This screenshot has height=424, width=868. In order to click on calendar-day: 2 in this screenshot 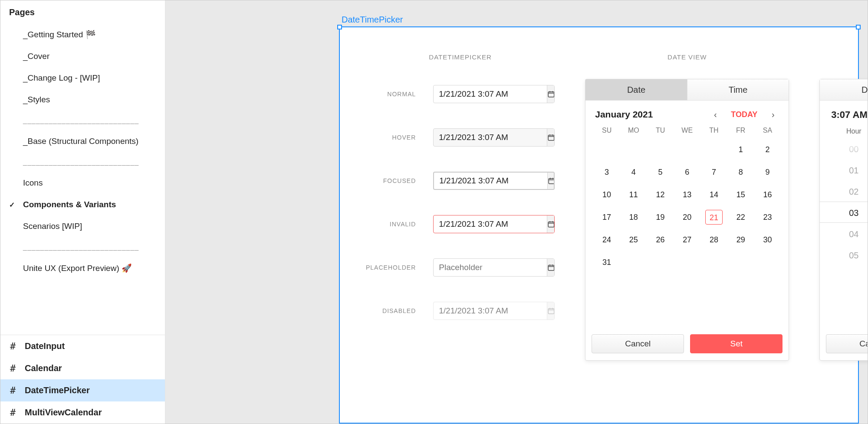, I will do `click(767, 150)`.